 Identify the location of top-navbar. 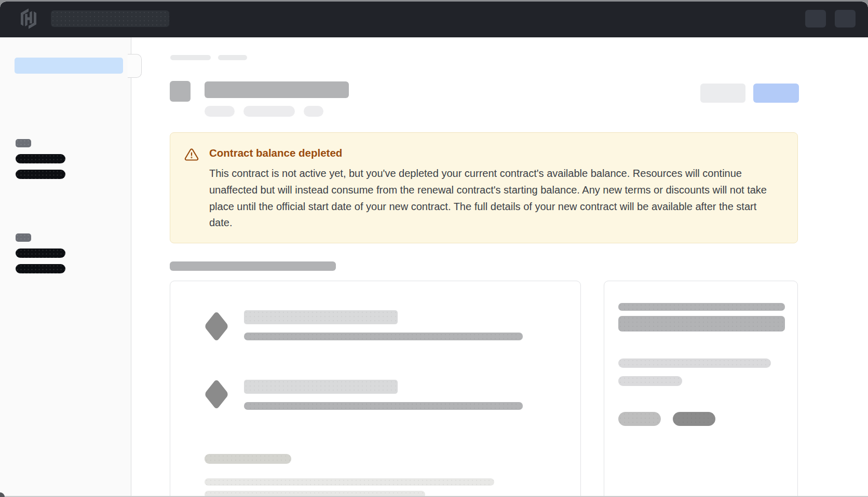
(434, 20).